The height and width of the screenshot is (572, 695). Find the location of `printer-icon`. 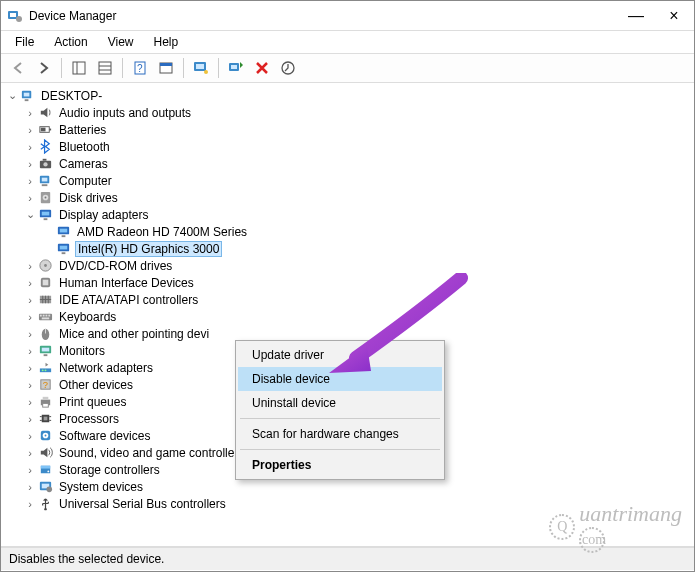

printer-icon is located at coordinates (46, 402).